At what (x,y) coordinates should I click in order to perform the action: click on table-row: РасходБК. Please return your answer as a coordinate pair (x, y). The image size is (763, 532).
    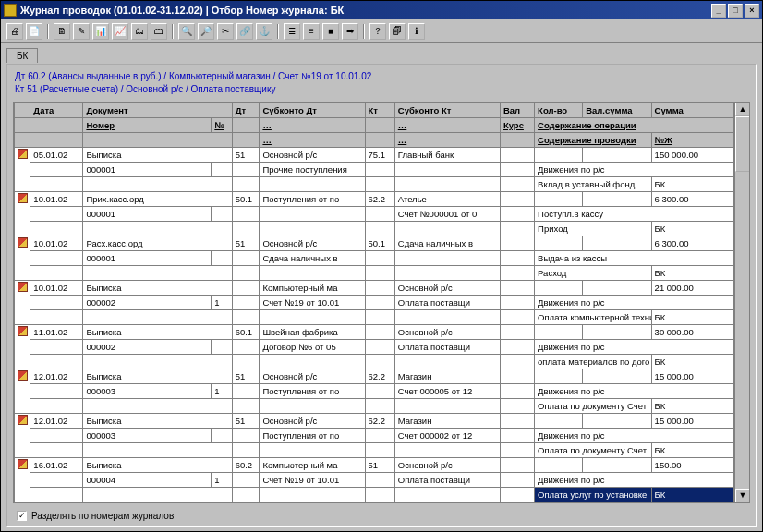
    Looking at the image, I should click on (375, 273).